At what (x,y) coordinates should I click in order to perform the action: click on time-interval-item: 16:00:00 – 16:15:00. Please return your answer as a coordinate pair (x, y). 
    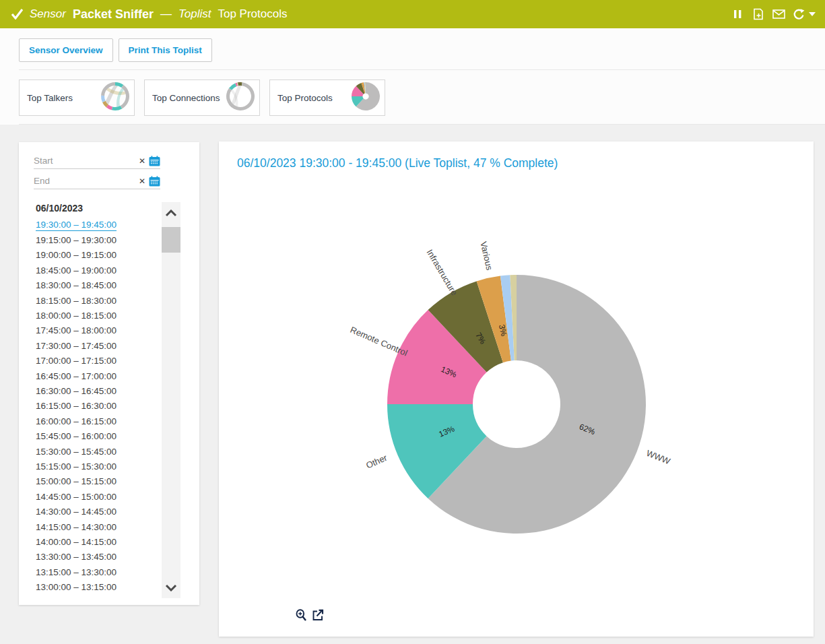
    Looking at the image, I should click on (98, 421).